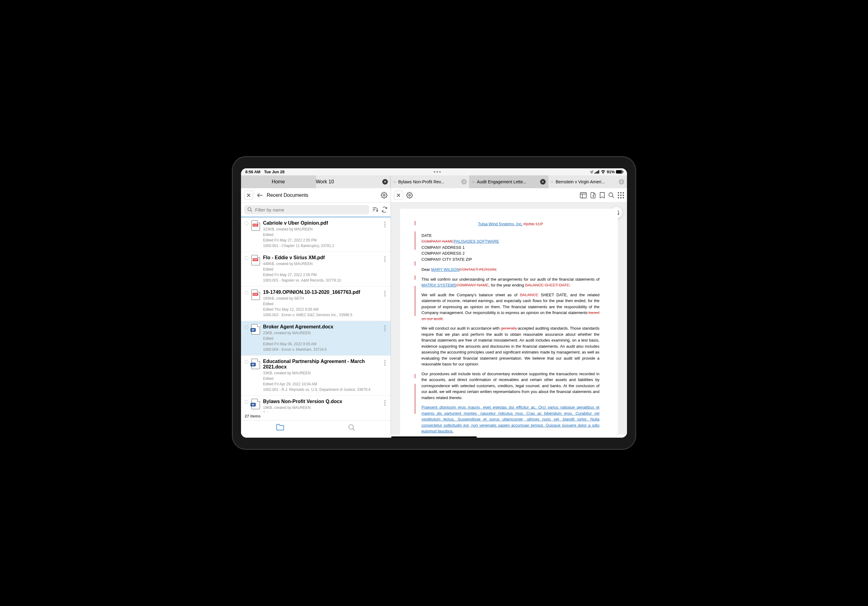 The height and width of the screenshot is (606, 868). I want to click on cellular-icon, so click(597, 172).